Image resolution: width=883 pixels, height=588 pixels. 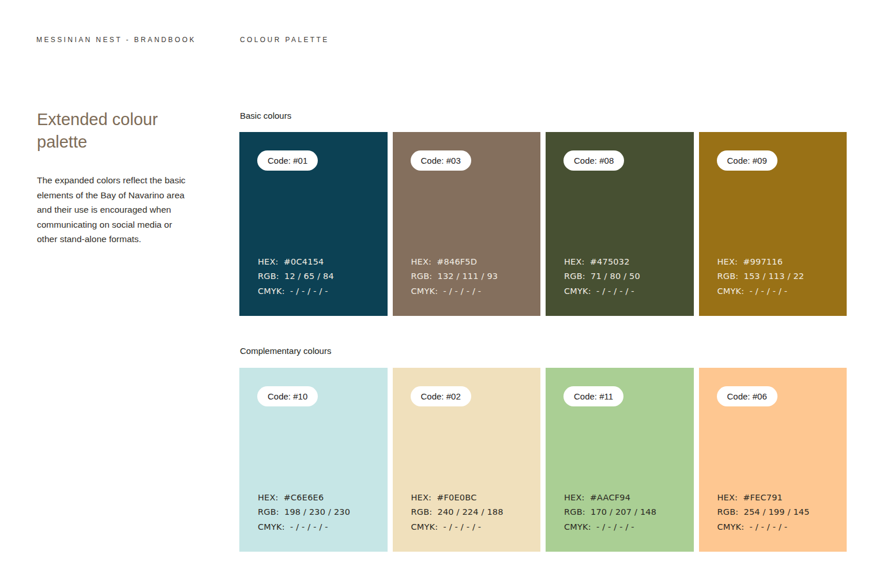 What do you see at coordinates (594, 160) in the screenshot?
I see `color-code-badge: Code: #08` at bounding box center [594, 160].